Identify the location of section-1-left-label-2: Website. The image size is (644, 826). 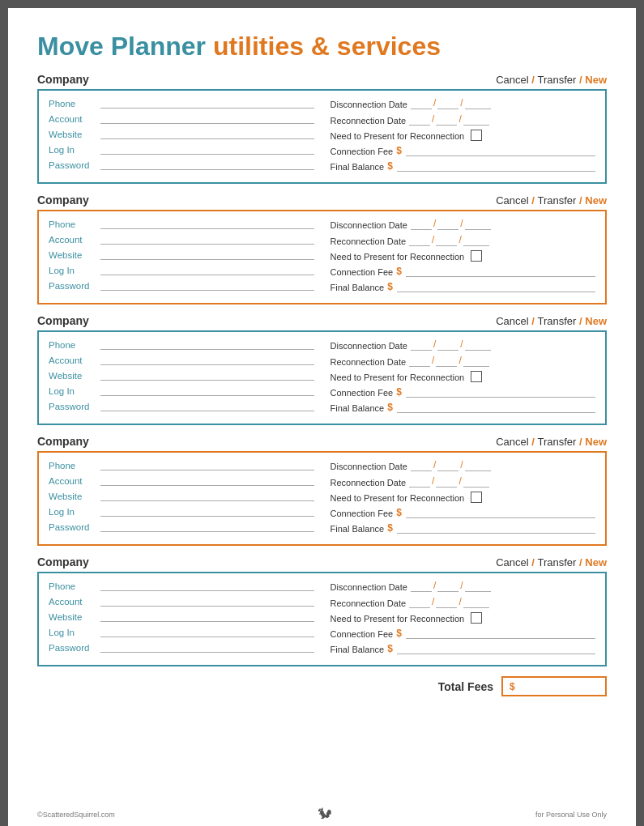
(73, 134).